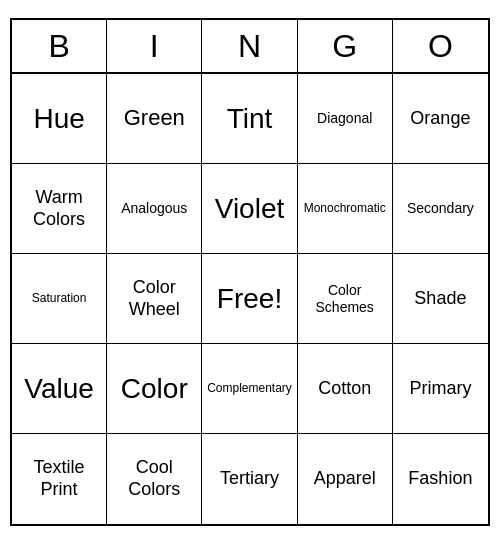 The image size is (500, 544). What do you see at coordinates (60, 479) in the screenshot?
I see `bingo-cell: Textile Print` at bounding box center [60, 479].